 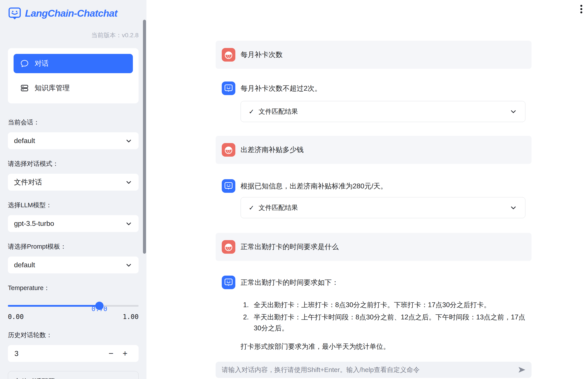 What do you see at coordinates (388, 305) in the screenshot?
I see `list-item: 全天出勤打卡：上班打卡：8点30分之前打卡。下班打卡：17点30分之后打卡。` at bounding box center [388, 305].